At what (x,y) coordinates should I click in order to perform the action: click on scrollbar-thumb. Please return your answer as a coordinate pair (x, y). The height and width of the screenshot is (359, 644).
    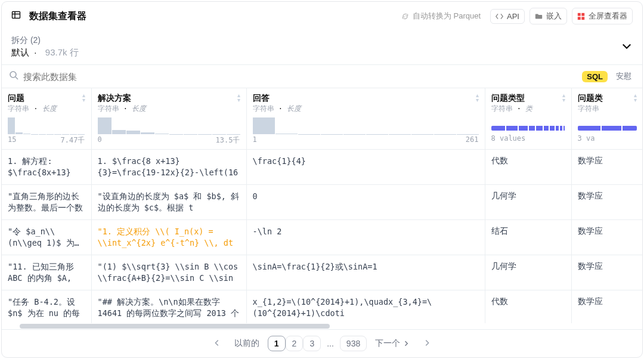
    Looking at the image, I should click on (175, 326).